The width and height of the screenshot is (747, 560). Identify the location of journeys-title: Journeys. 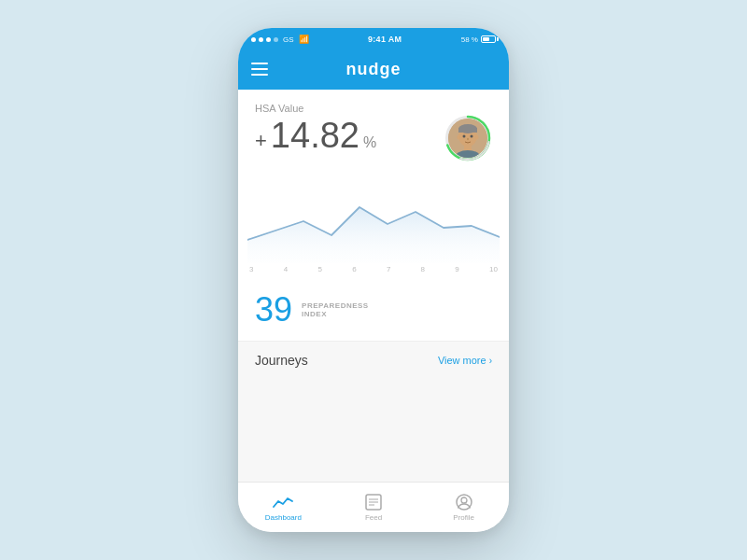
(282, 360).